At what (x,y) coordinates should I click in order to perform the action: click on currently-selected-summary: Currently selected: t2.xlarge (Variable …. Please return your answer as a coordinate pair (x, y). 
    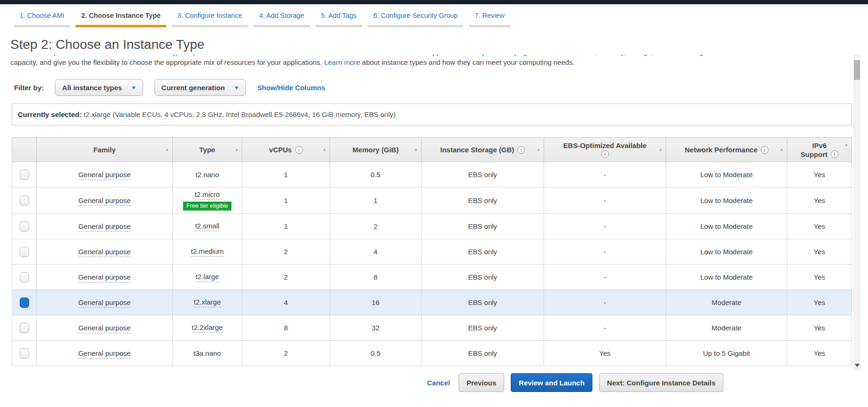
    Looking at the image, I should click on (432, 115).